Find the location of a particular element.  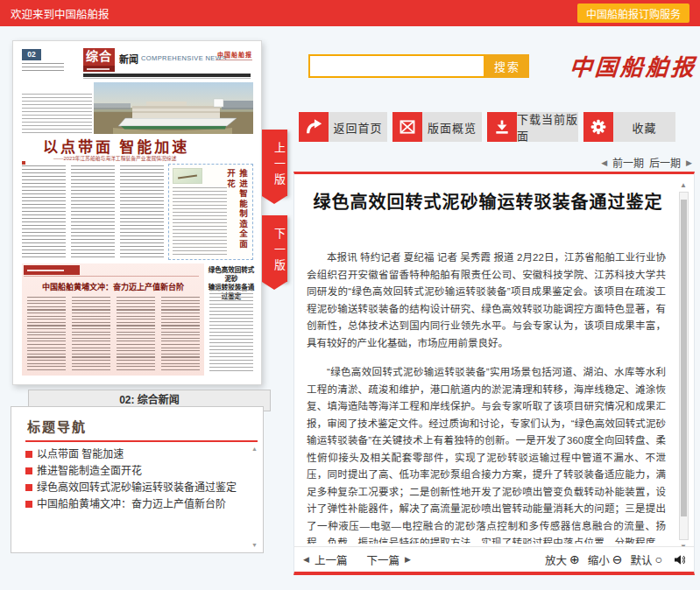

prev-issue-label: 前一期 is located at coordinates (628, 163).